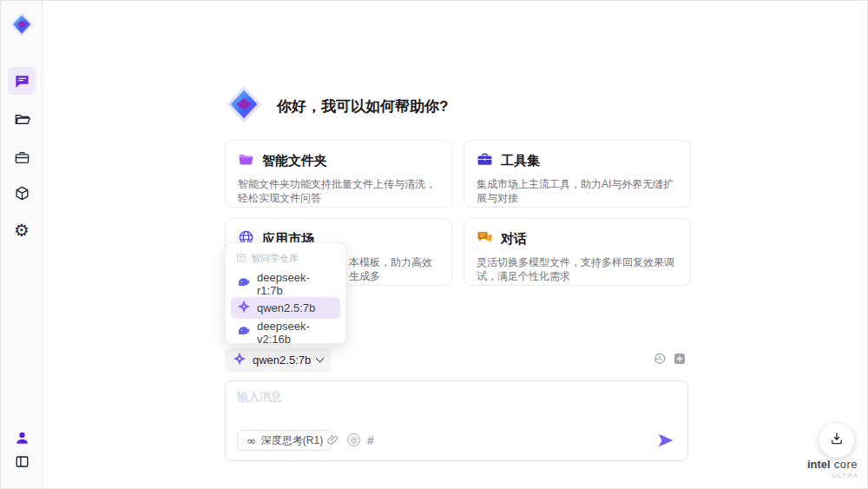 This screenshot has width=868, height=489. What do you see at coordinates (23, 193) in the screenshot?
I see `cube-icon` at bounding box center [23, 193].